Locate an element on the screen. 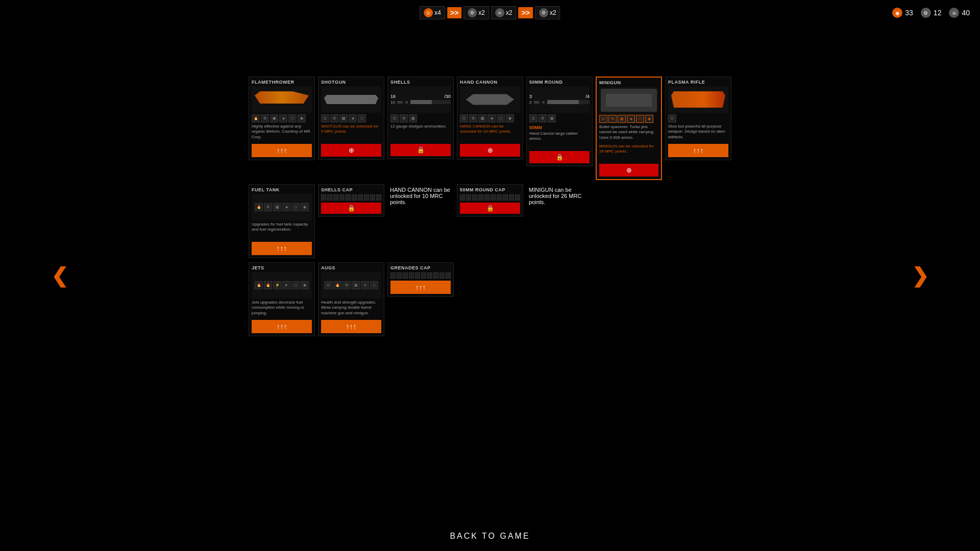 Image resolution: width=980 pixels, height=551 pixels. mini-icon-sh3: ▦ is located at coordinates (413, 118).